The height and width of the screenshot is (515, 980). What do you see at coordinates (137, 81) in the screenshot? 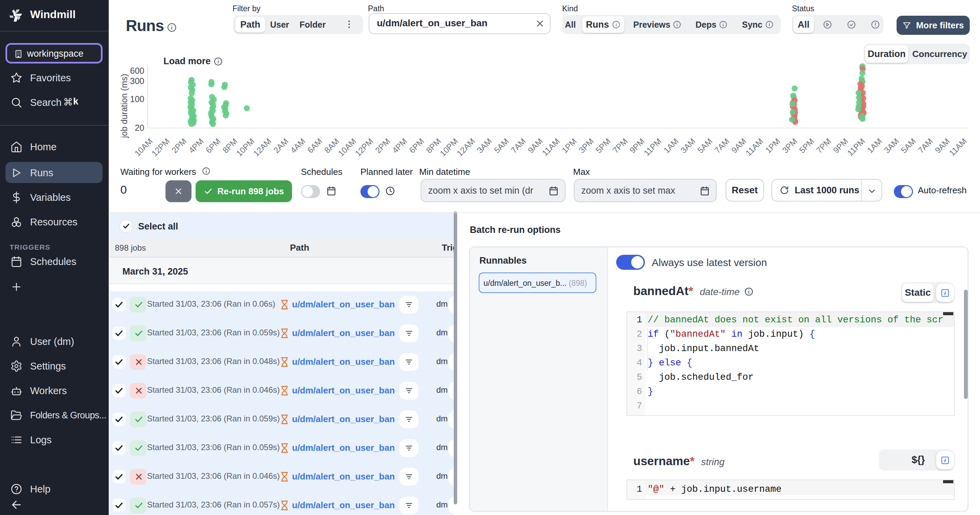
I see `svg-text: 300` at bounding box center [137, 81].